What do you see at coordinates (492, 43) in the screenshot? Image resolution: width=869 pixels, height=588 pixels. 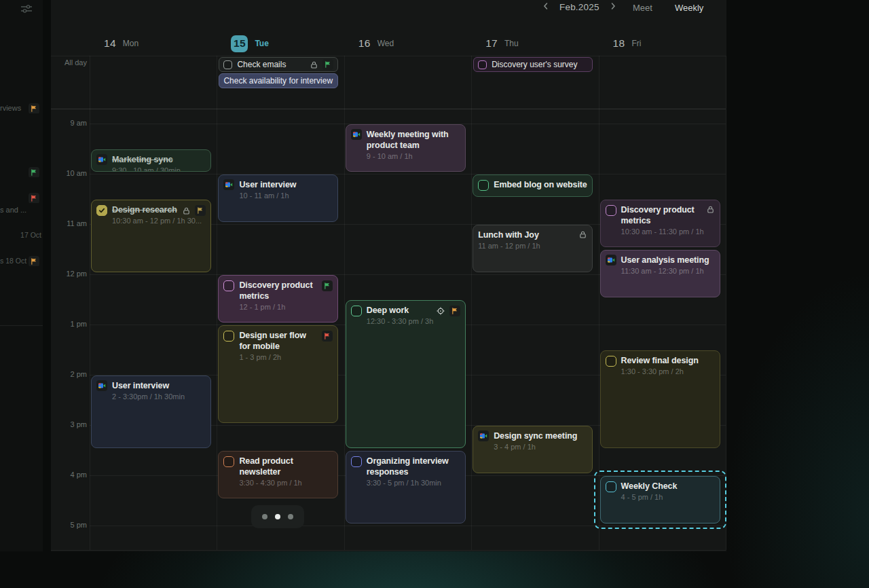 I see `day-number: 17` at bounding box center [492, 43].